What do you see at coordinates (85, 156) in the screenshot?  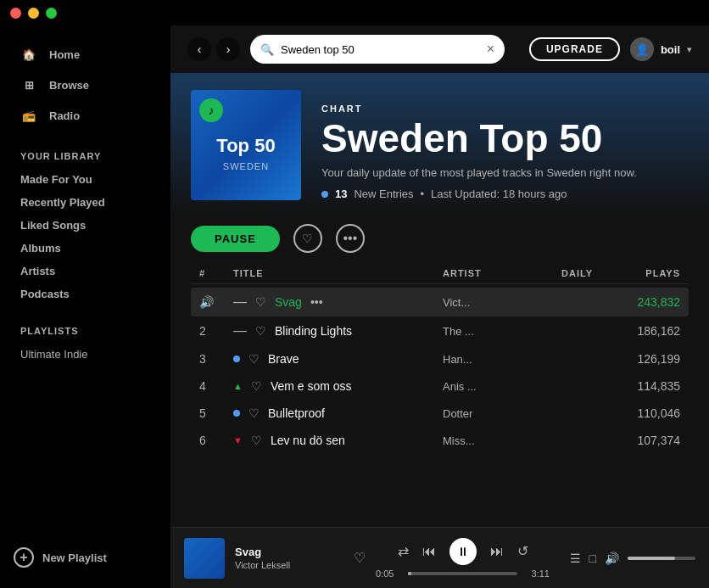 I see `library-label: YOUR LIBRARY` at bounding box center [85, 156].